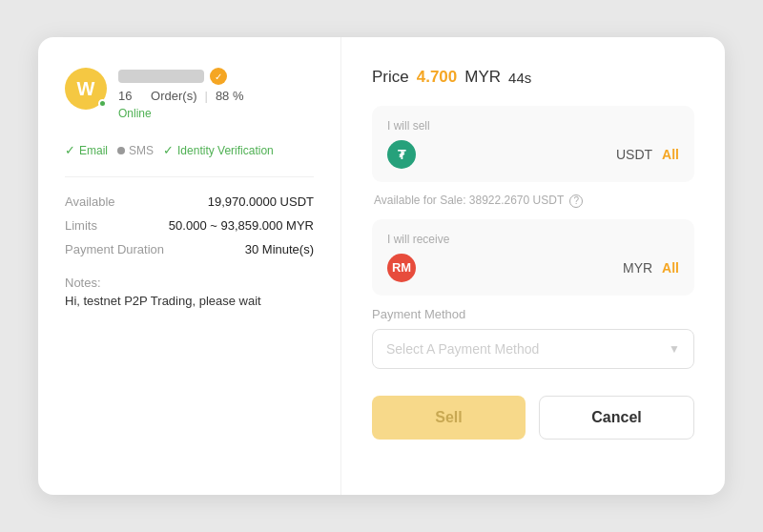 Image resolution: width=763 pixels, height=532 pixels. Describe the element at coordinates (402, 154) in the screenshot. I see `usdt-coin-icon: ₮` at that location.